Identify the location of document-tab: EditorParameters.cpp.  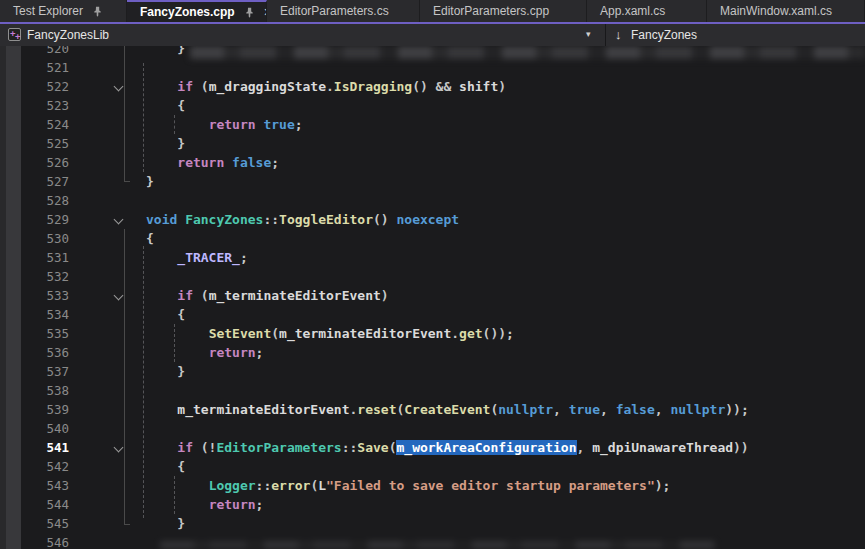
(504, 11).